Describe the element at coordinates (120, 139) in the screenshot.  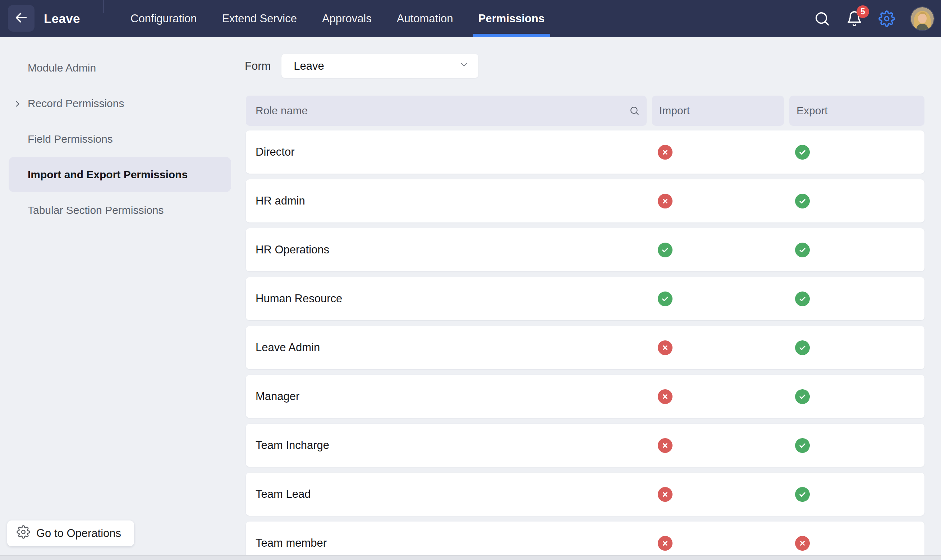
I see `sidebar-item-field-permissions: Field Permissions` at that location.